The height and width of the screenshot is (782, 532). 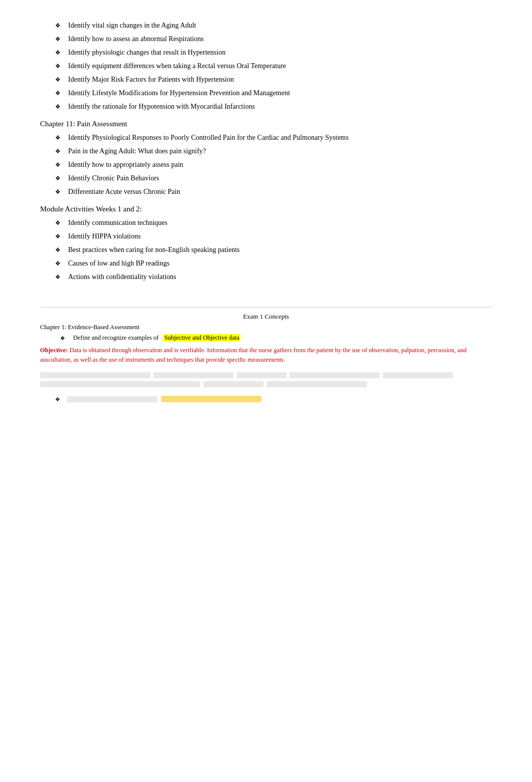 What do you see at coordinates (274, 79) in the screenshot?
I see `list-item: ❖ Identify Major Risk Factors for Patien…` at bounding box center [274, 79].